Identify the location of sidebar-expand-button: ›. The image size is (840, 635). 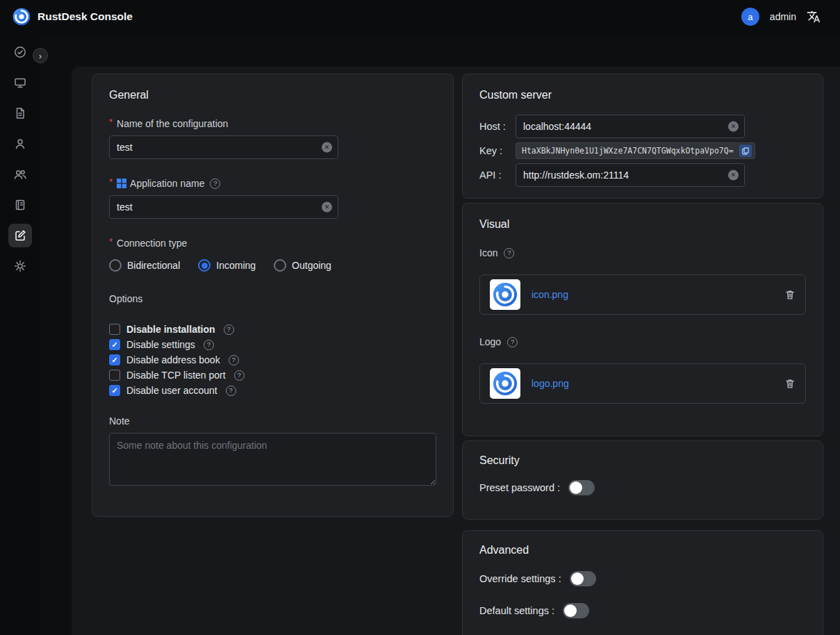
(40, 56).